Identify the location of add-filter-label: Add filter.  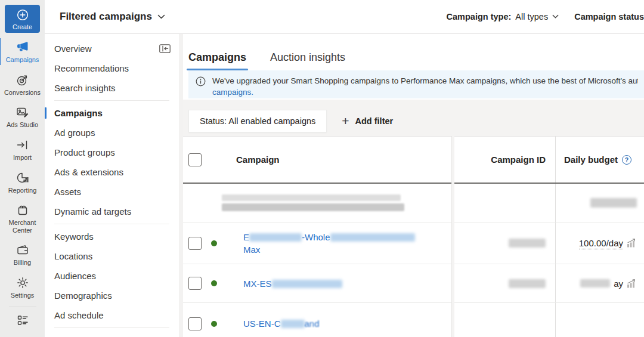
(374, 121).